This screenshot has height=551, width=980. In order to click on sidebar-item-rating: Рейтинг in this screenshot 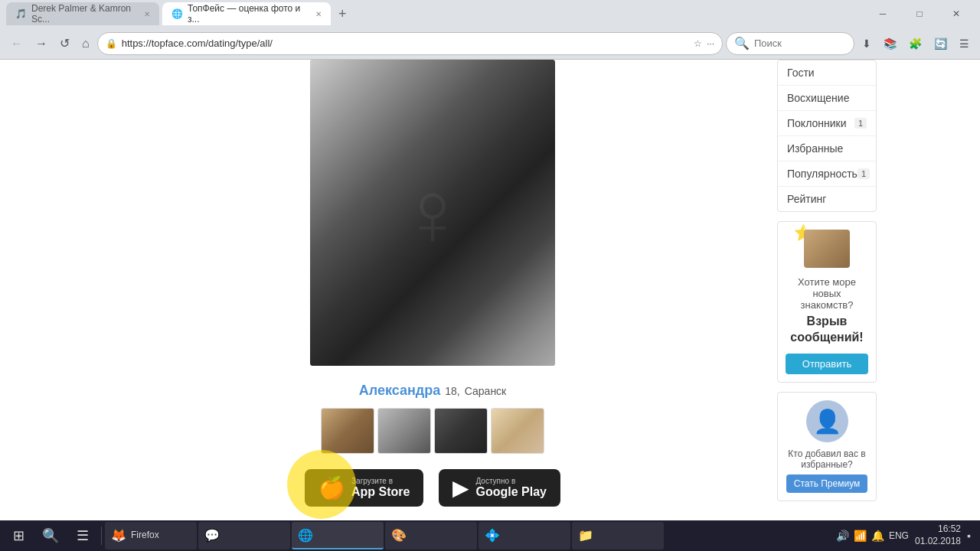, I will do `click(827, 199)`.